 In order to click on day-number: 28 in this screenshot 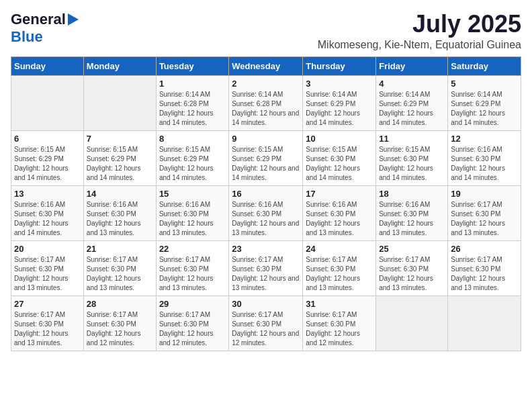, I will do `click(120, 304)`.